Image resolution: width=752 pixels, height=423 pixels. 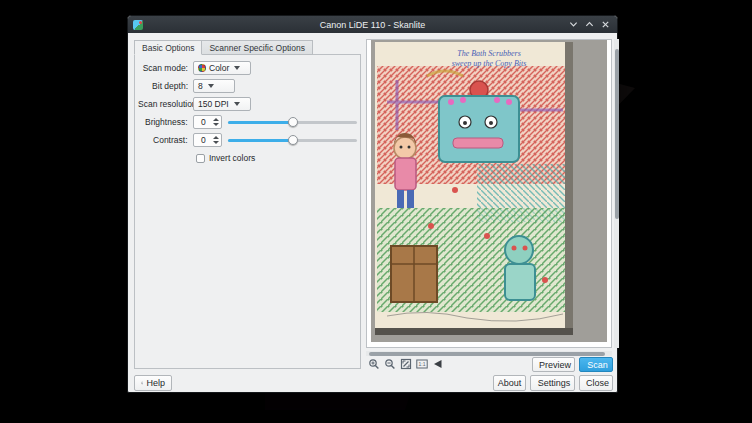 I want to click on invert-colors-label: Invert colors, so click(x=232, y=158).